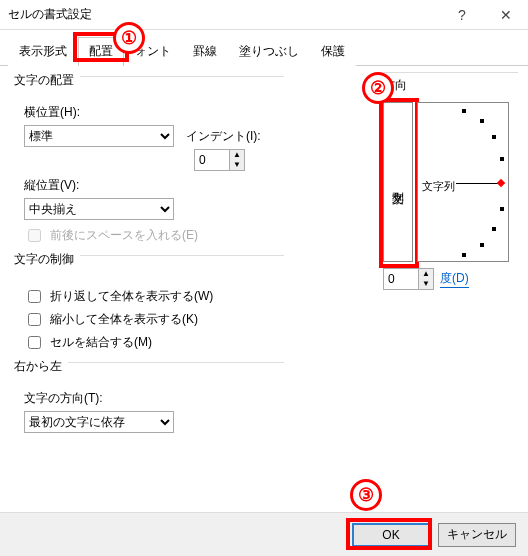 Image resolution: width=528 pixels, height=556 pixels. What do you see at coordinates (264, 48) in the screenshot?
I see `tab-bar: 表示形式 配置 ォント 罫線 塗りつぶし 保護 ①` at bounding box center [264, 48].